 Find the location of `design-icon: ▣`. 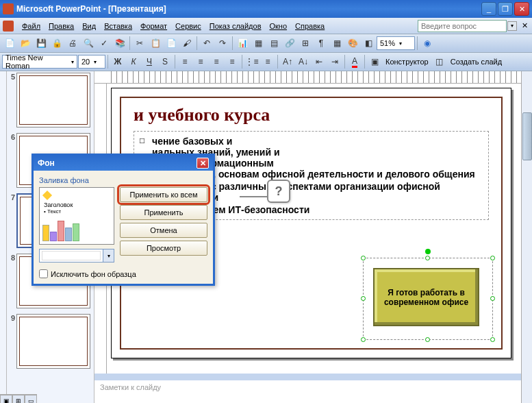

design-icon: ▣ is located at coordinates (375, 62).